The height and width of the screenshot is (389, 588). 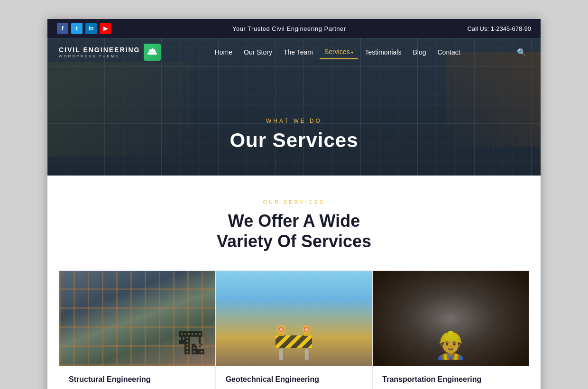 What do you see at coordinates (449, 52) in the screenshot?
I see `nav-link-contact: Contact` at bounding box center [449, 52].